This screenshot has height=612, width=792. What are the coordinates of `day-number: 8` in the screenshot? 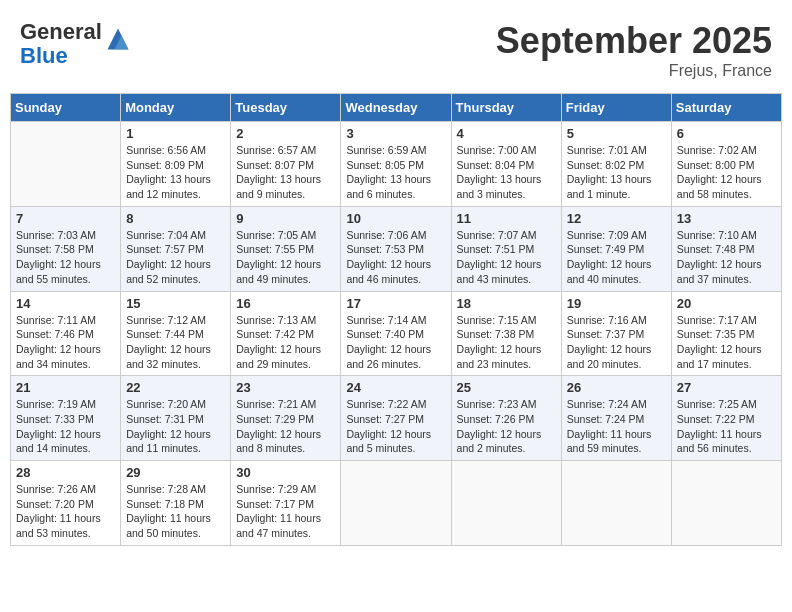 It's located at (176, 218).